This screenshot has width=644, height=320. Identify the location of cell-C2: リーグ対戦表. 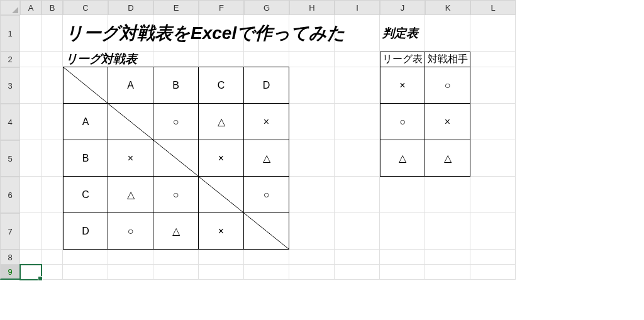
(86, 59).